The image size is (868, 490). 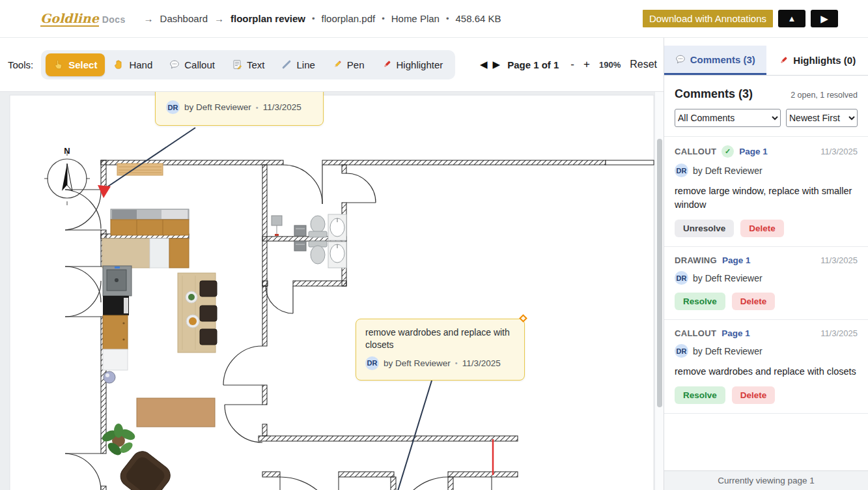 I want to click on memo-icon, so click(x=237, y=65).